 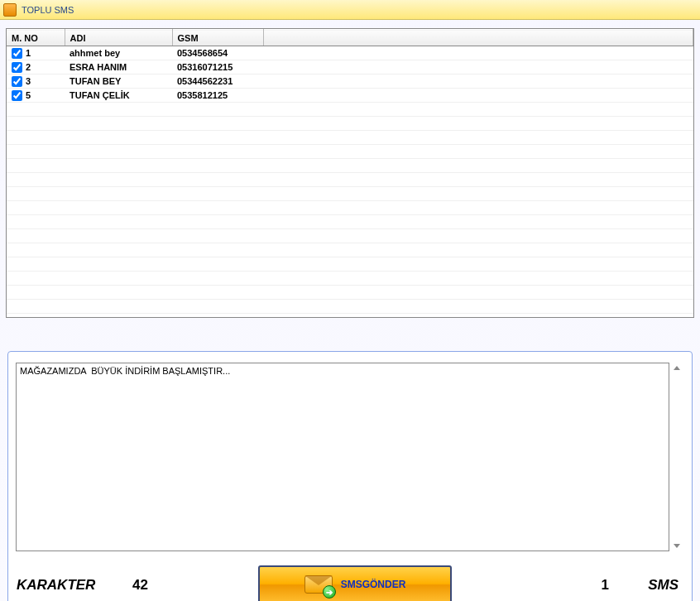 I want to click on row-mno: 5, so click(x=28, y=95).